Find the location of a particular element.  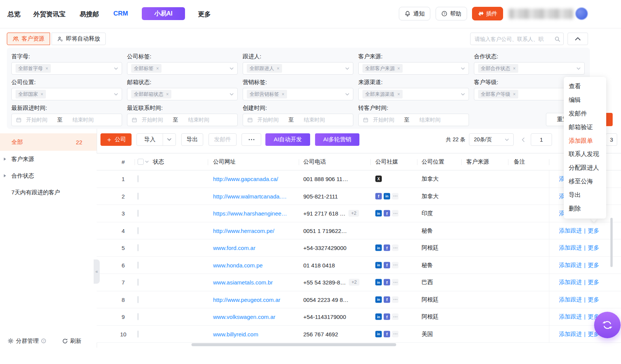

sync-fab-button is located at coordinates (607, 325).